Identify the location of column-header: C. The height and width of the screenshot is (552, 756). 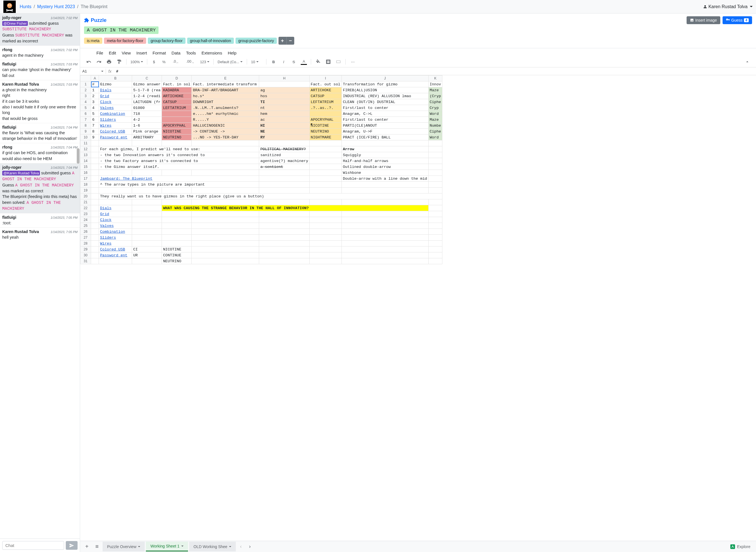
(147, 79).